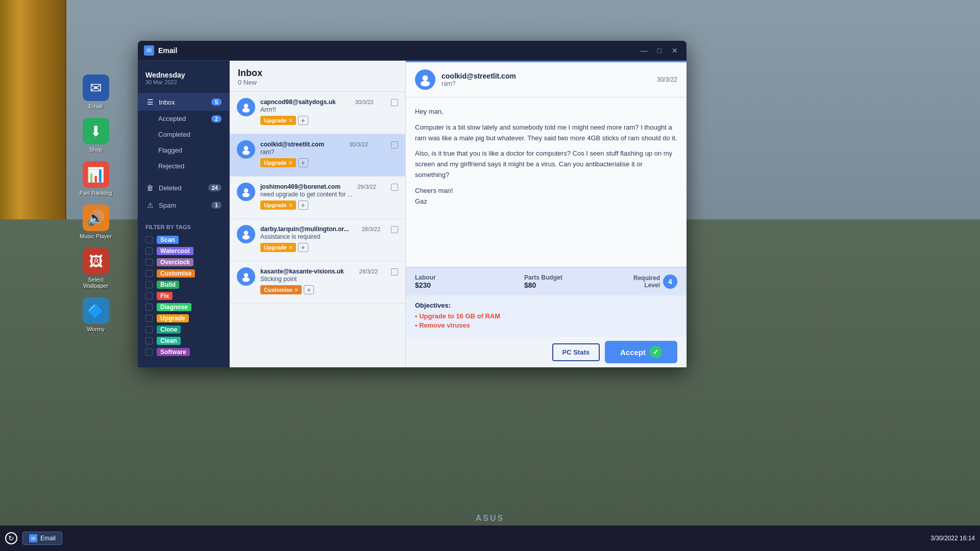 The height and width of the screenshot is (551, 980). What do you see at coordinates (149, 285) in the screenshot?
I see `tag-build-checkbox` at bounding box center [149, 285].